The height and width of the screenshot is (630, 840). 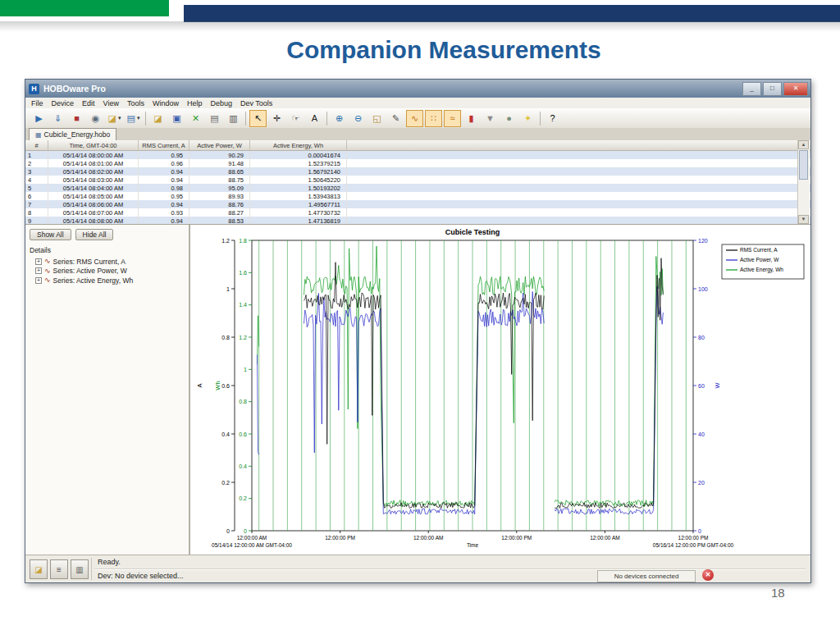 What do you see at coordinates (94, 188) in the screenshot?
I see `table-cell: 05/14/14 08:04:00 AM` at bounding box center [94, 188].